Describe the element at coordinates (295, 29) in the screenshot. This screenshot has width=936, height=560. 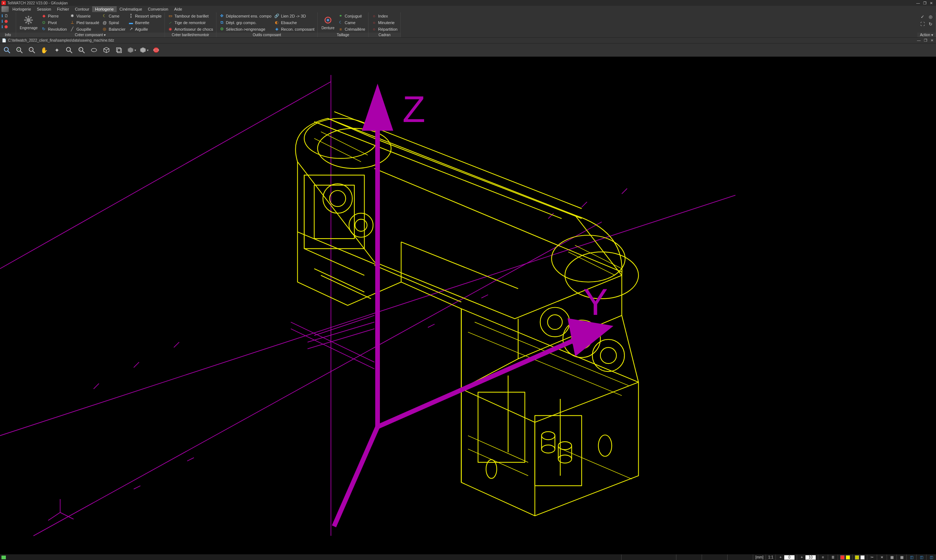
I see `recon-composant-button: ◈Recon. composant` at that location.